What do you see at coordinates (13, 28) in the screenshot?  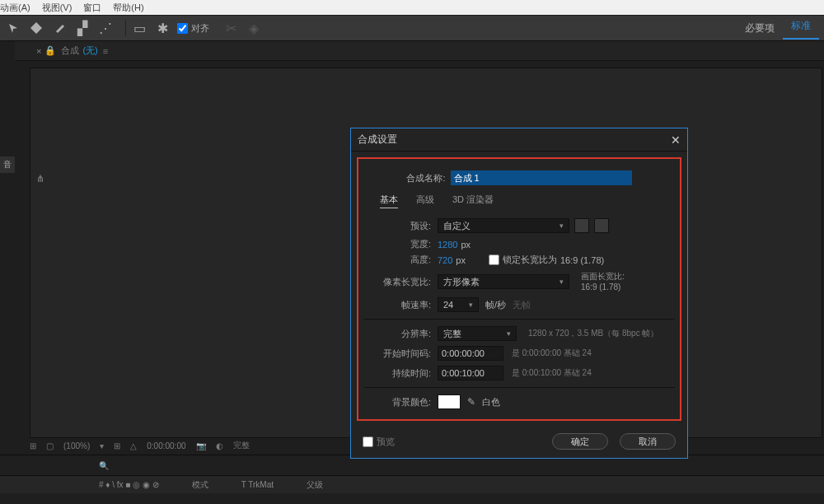 I see `selection-tool-icon` at bounding box center [13, 28].